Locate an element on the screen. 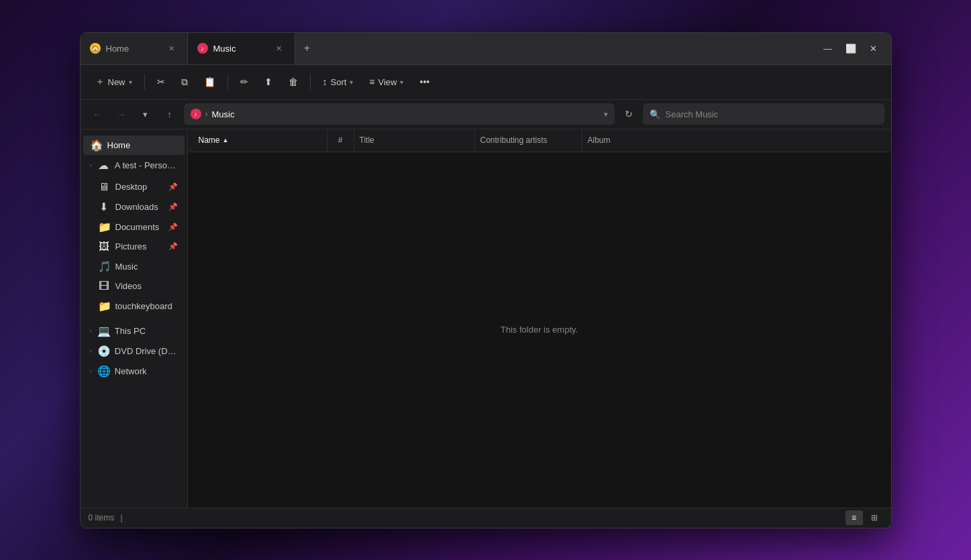 The height and width of the screenshot is (560, 971). recent-button: ▾ is located at coordinates (146, 114).